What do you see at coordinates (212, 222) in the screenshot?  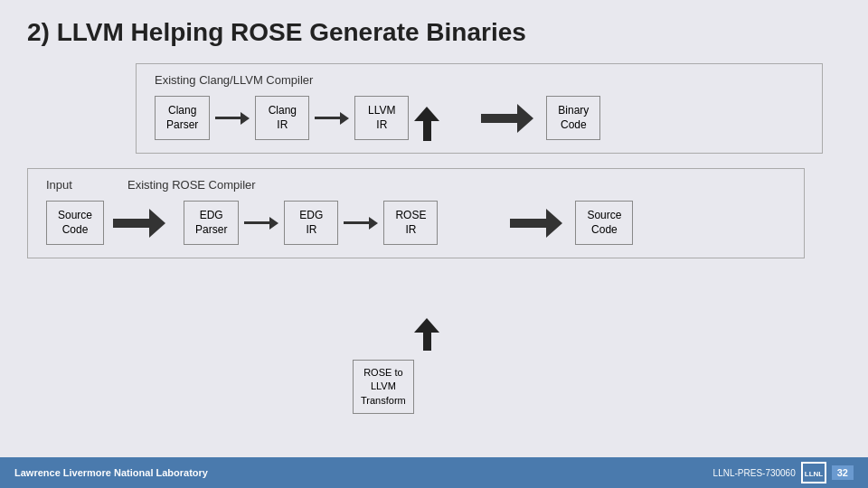 I see `edg-parser-box: EDGParser` at bounding box center [212, 222].